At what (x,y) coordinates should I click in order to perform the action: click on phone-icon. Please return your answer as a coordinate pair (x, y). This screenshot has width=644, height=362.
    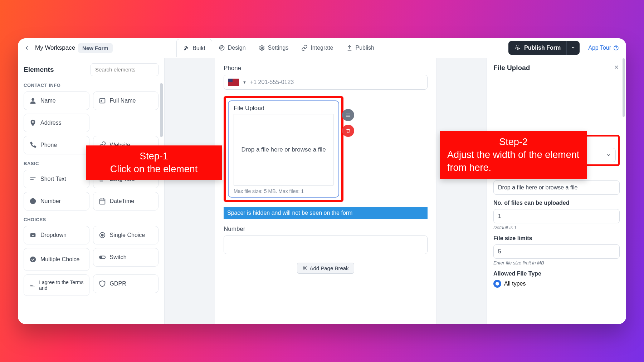
    Looking at the image, I should click on (33, 145).